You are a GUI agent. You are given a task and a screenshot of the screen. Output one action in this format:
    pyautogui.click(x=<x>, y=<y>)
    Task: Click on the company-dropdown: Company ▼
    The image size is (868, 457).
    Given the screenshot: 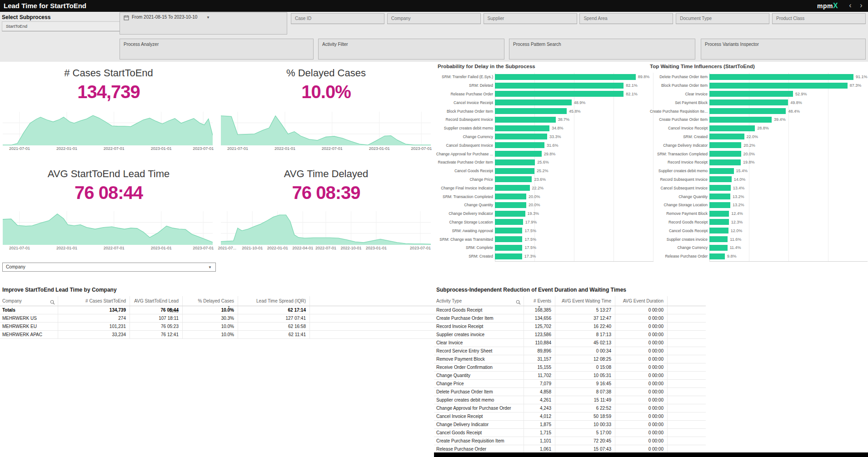 What is the action you would take?
    pyautogui.click(x=109, y=267)
    